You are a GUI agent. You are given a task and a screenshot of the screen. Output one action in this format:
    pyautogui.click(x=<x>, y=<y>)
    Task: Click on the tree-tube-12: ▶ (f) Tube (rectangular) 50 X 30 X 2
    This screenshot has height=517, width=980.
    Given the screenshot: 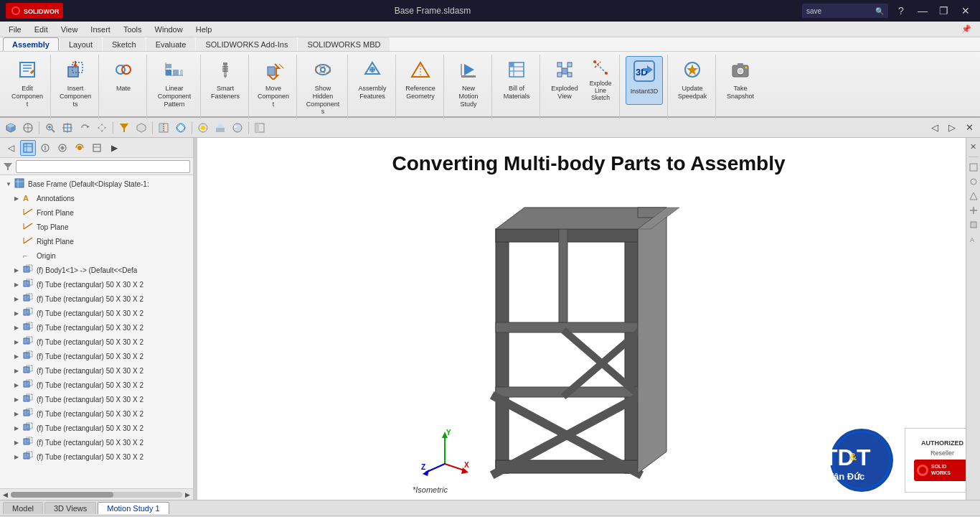 What is the action you would take?
    pyautogui.click(x=96, y=457)
    